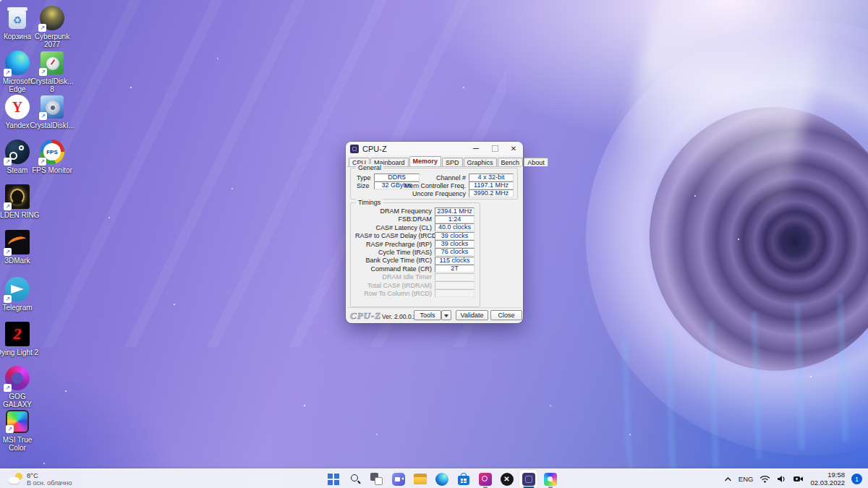 This screenshot has width=868, height=488. What do you see at coordinates (49, 483) in the screenshot?
I see `weather-condition: В осн. облачно` at bounding box center [49, 483].